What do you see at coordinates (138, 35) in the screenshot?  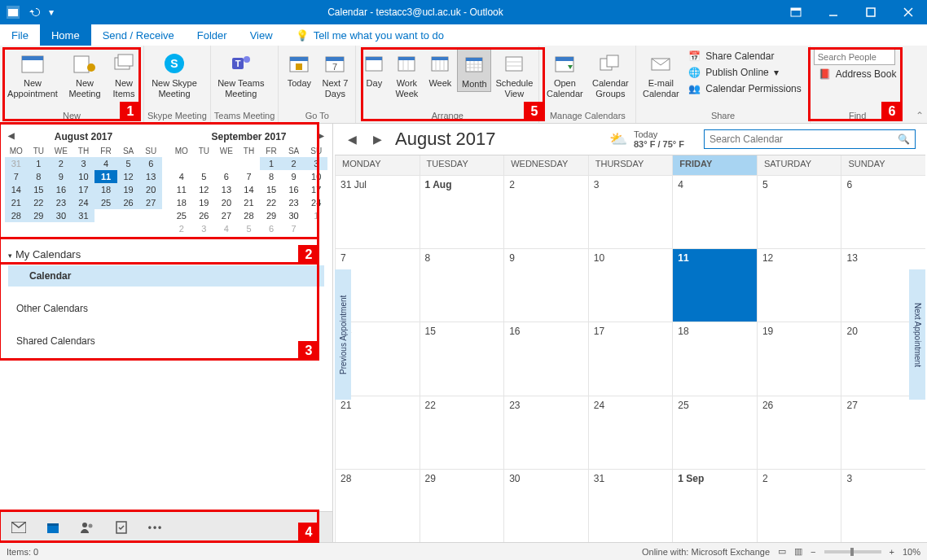 I see `tab-send-receive: Send / Receive` at bounding box center [138, 35].